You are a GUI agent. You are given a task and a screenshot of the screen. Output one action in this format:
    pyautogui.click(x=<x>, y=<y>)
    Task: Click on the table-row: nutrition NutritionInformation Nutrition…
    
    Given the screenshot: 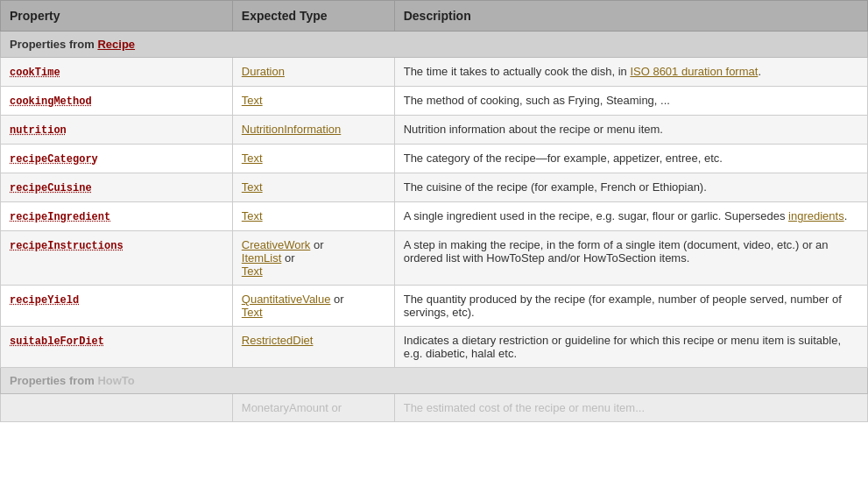 What is the action you would take?
    pyautogui.click(x=434, y=130)
    